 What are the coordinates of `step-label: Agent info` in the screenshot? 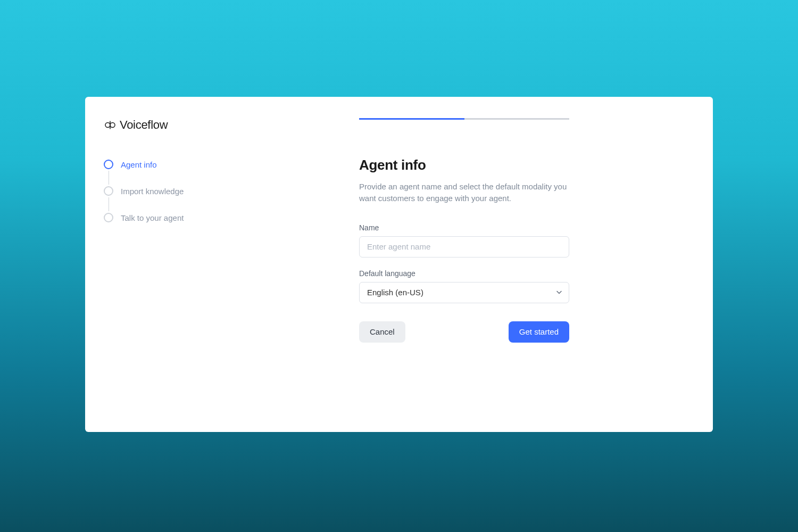 It's located at (139, 165).